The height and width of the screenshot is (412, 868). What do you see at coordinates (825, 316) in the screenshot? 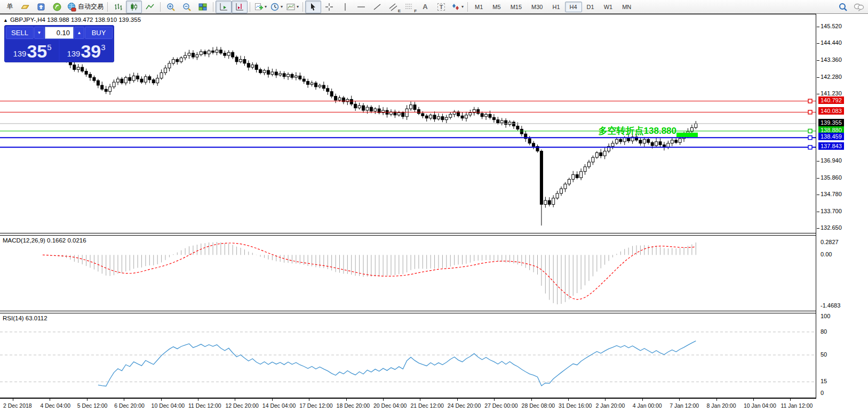
I see `rsi-axis-label: 100` at bounding box center [825, 316].